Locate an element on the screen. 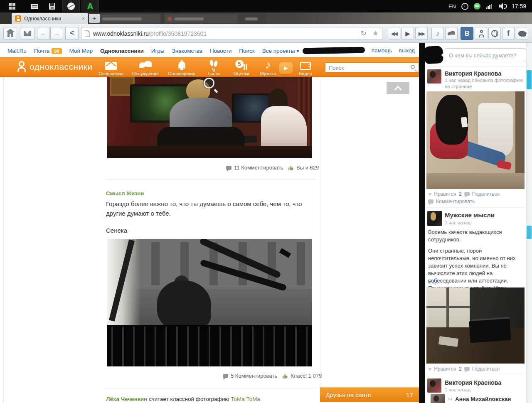 The width and height of the screenshot is (532, 403). refresh-icon: ↻ is located at coordinates (364, 33).